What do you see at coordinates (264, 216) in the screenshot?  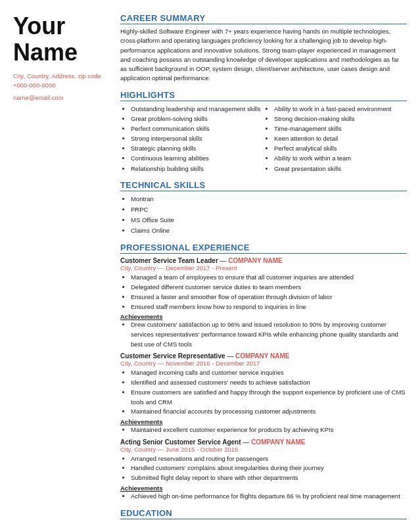 I see `technical-skills-list: MontranPRPCMS Office SuiteClaims Online` at bounding box center [264, 216].